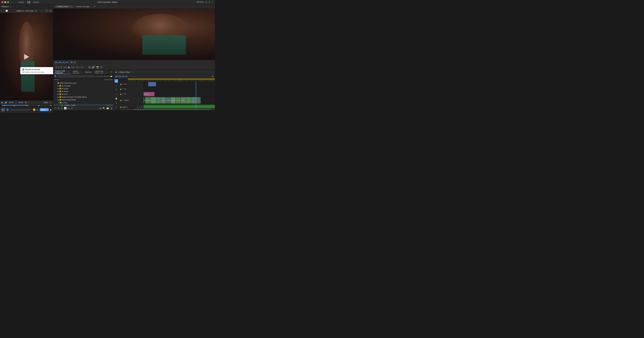  Describe the element at coordinates (100, 108) in the screenshot. I see `step-button: ▶` at that location.